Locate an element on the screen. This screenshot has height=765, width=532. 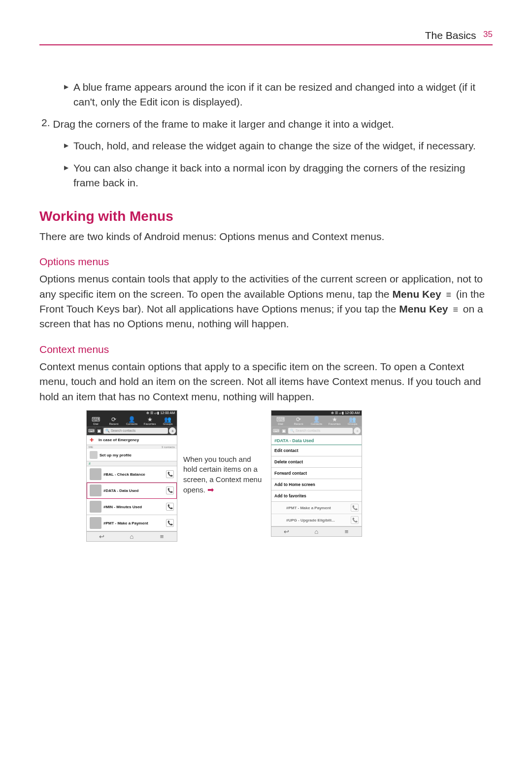
bullet-text: You can also change it back into a norma… is located at coordinates (283, 175).